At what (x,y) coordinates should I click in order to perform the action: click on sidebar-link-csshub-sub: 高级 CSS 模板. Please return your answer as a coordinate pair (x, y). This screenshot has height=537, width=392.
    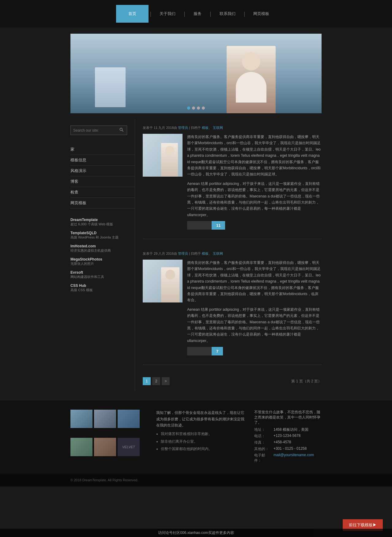
    Looking at the image, I should click on (103, 290).